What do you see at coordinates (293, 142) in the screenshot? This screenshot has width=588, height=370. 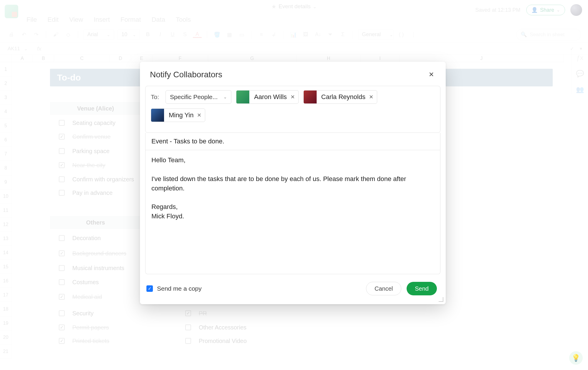 I see `subject-input: Event - Tasks to be done.` at bounding box center [293, 142].